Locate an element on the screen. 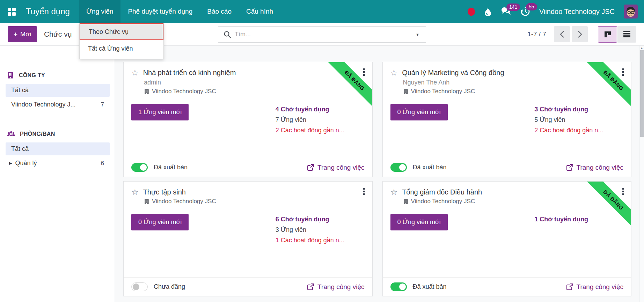  new-record-button: + Mới is located at coordinates (22, 34).